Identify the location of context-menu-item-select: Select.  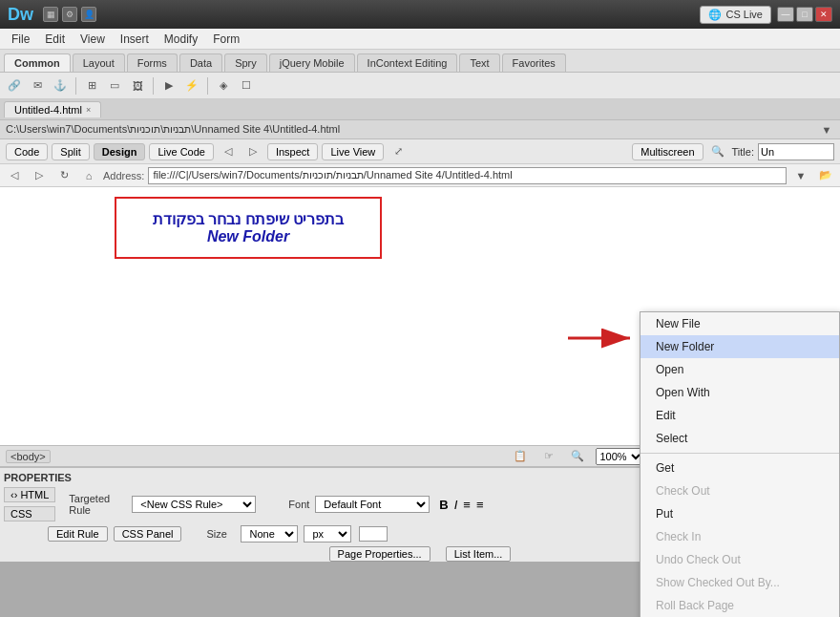
(740, 438).